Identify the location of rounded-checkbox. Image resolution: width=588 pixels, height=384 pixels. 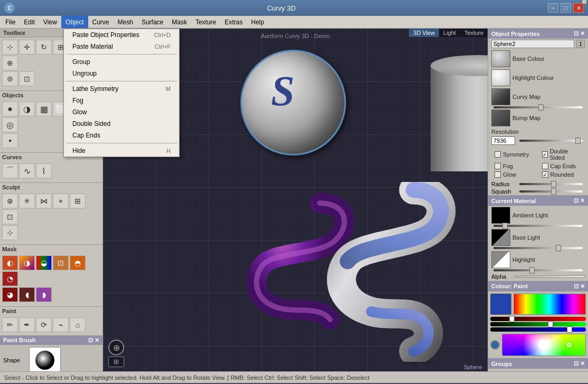
(545, 175).